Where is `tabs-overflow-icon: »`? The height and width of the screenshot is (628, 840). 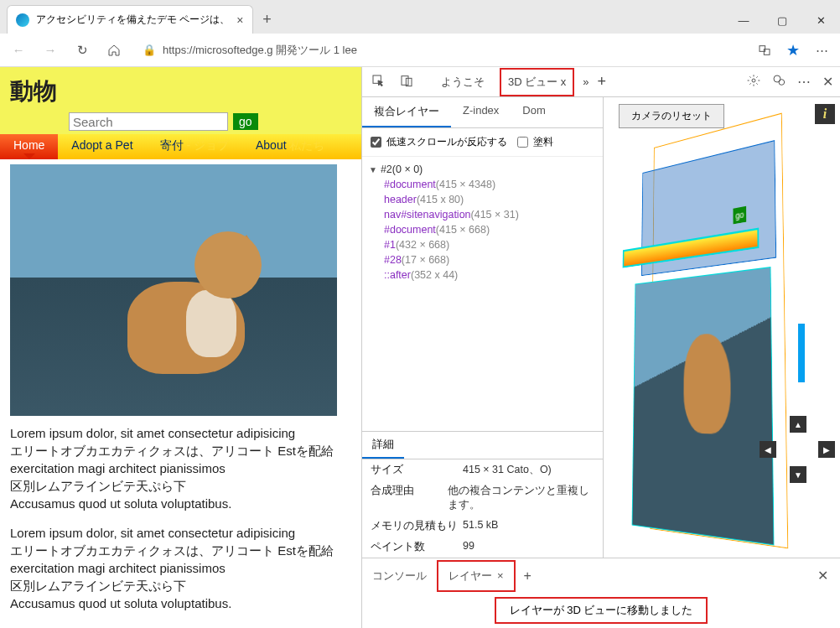
tabs-overflow-icon: » is located at coordinates (585, 82).